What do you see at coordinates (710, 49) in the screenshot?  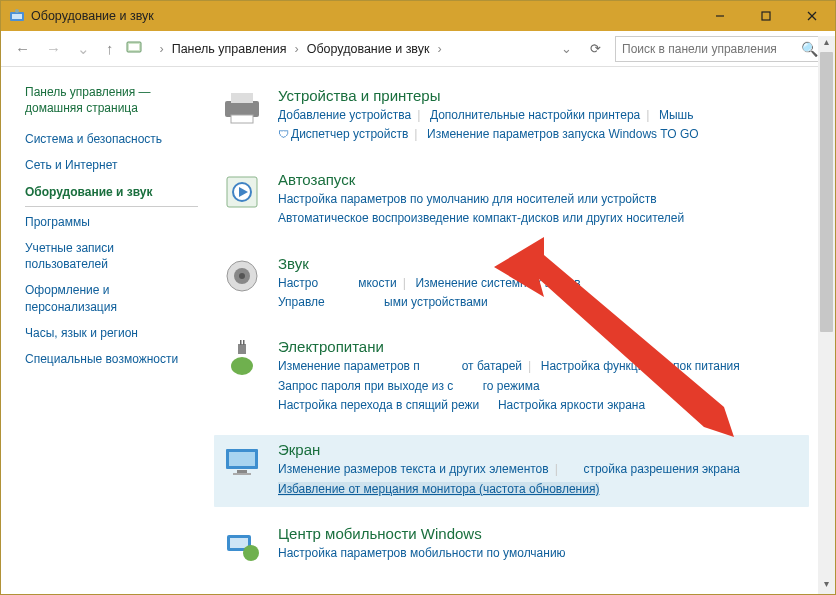 I see `search-input` at bounding box center [710, 49].